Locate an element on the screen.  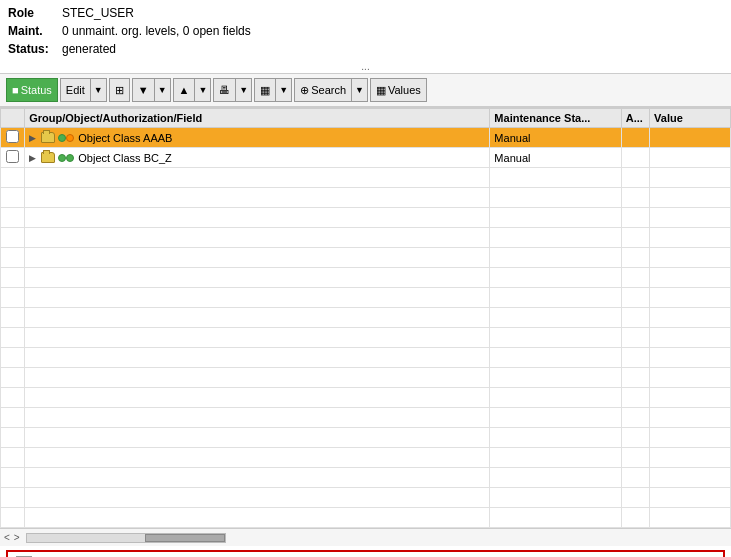
status-value: generated is located at coordinates (89, 49).